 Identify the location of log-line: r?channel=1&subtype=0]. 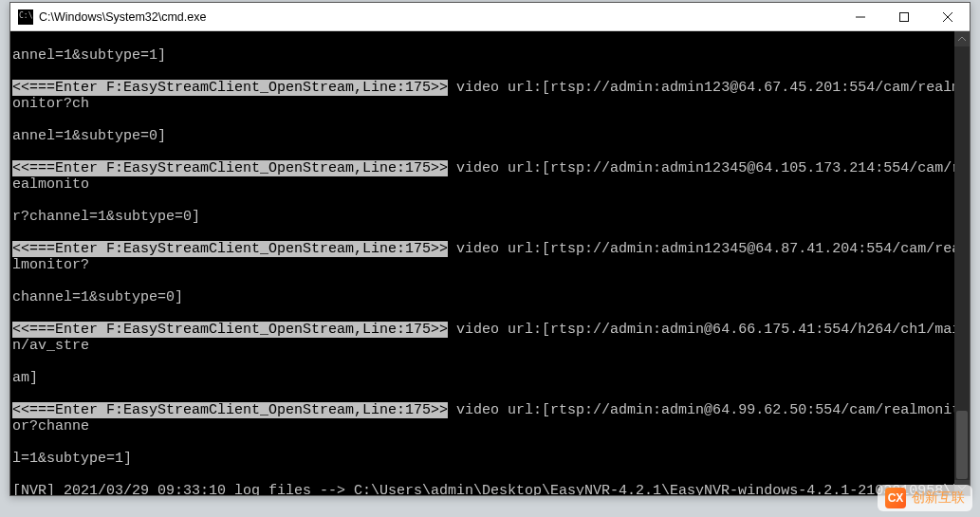
(490, 216).